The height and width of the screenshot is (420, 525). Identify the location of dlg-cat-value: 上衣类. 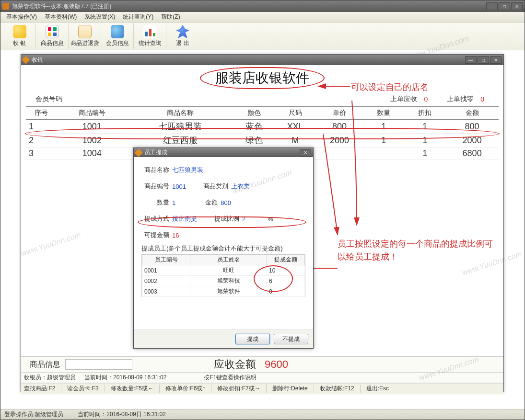
(241, 186).